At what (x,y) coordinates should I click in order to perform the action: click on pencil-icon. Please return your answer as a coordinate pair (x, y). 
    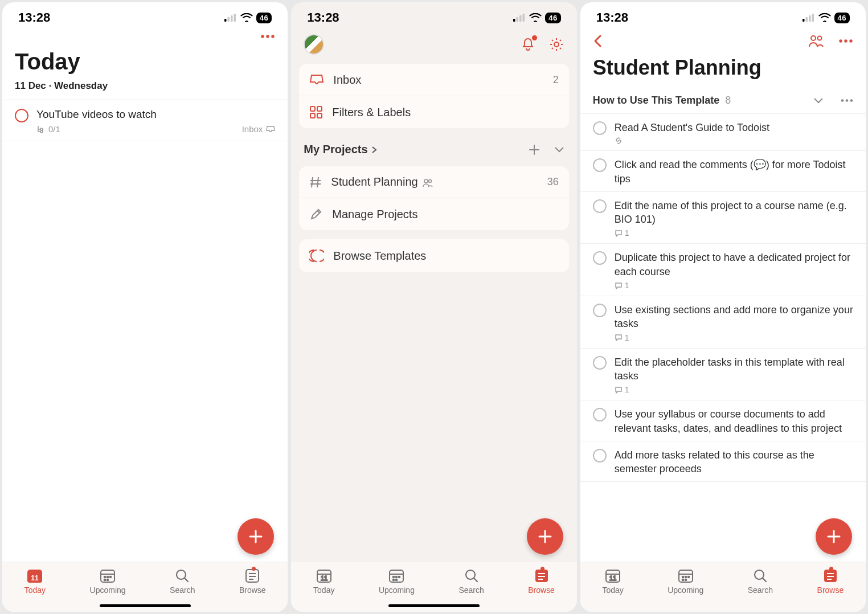
    Looking at the image, I should click on (316, 214).